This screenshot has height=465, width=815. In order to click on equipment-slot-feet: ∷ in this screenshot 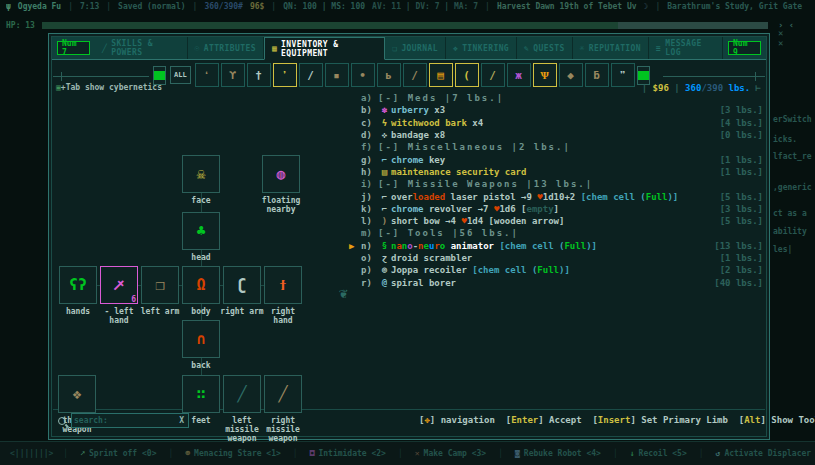, I will do `click(201, 394)`.